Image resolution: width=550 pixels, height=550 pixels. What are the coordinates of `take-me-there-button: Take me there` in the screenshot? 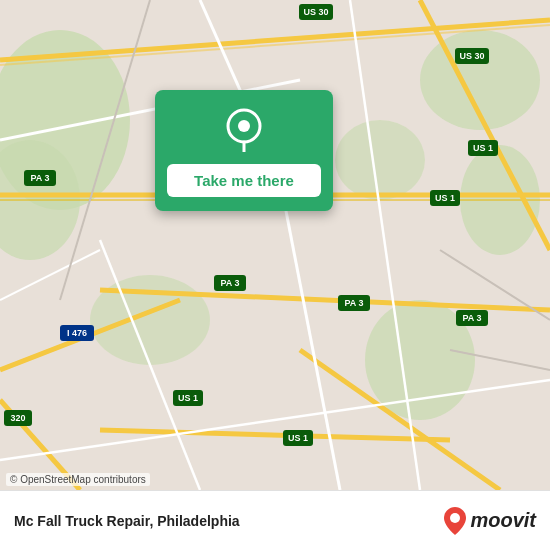 It's located at (244, 180).